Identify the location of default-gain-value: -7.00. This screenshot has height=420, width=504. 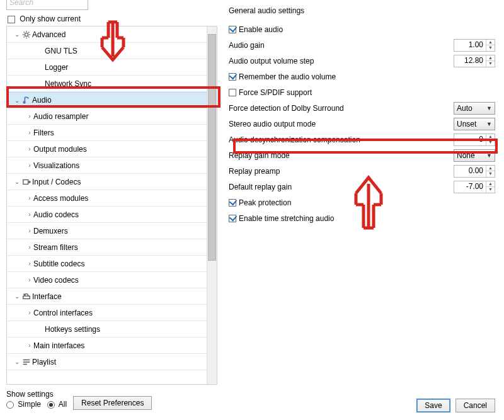
(470, 187).